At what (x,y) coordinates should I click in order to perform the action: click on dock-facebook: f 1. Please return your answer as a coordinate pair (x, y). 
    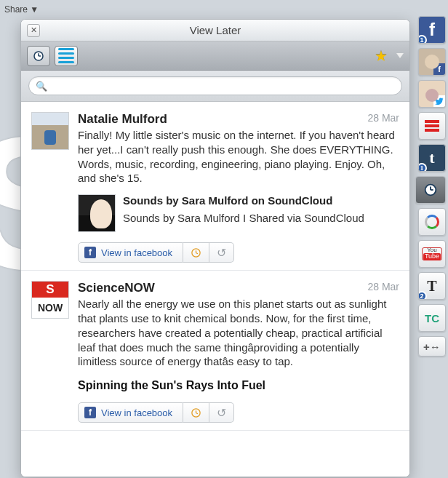
    Looking at the image, I should click on (432, 30).